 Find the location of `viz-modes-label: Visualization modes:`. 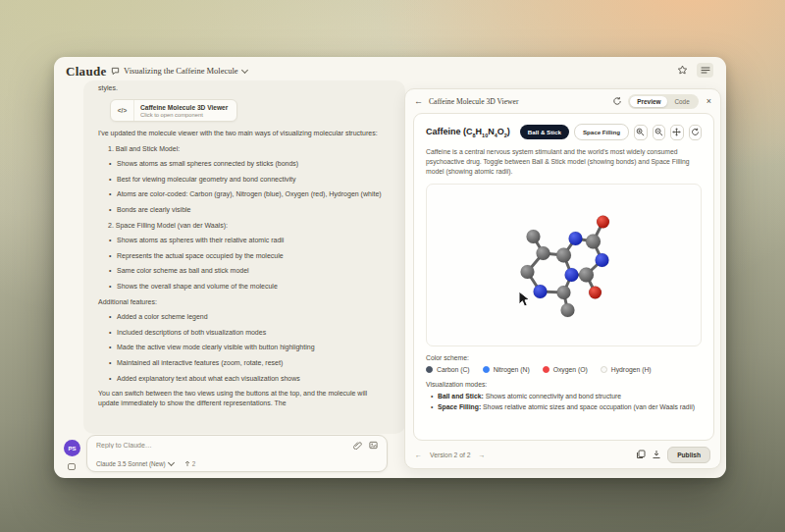

viz-modes-label: Visualization modes: is located at coordinates (563, 385).